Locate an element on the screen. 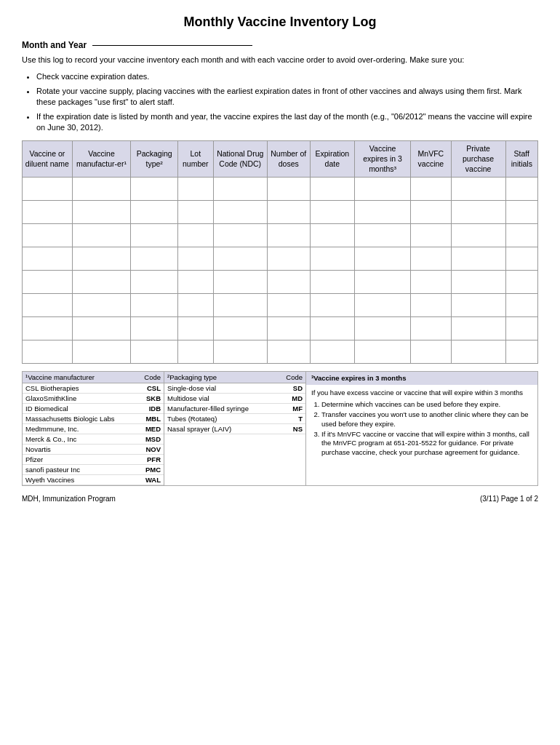  col-header-lot: Lot number is located at coordinates (196, 159).